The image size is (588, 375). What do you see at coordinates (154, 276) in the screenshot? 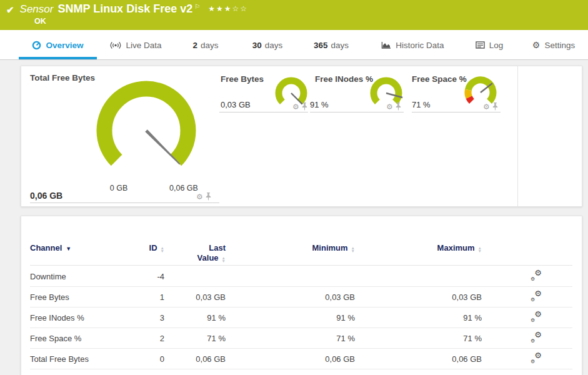
I see `cell-id: -4` at bounding box center [154, 276].